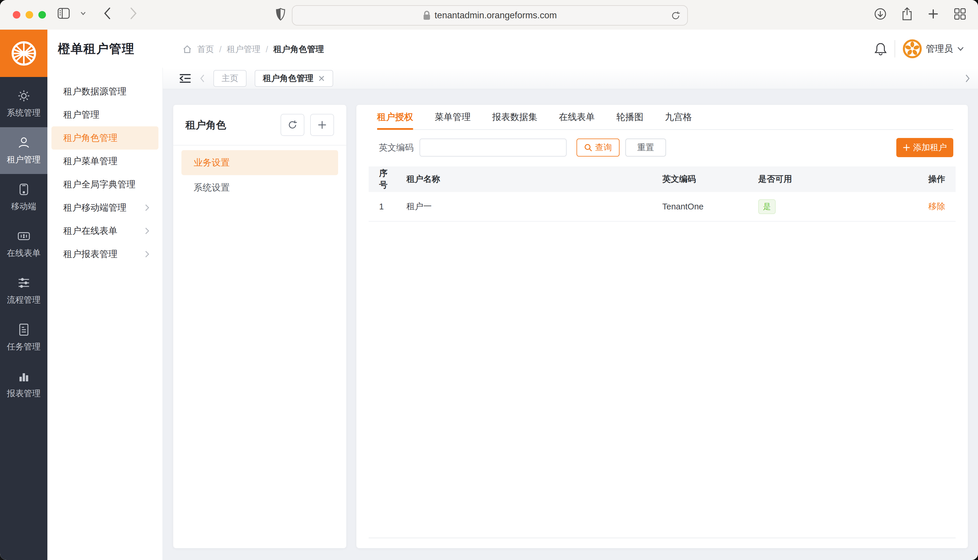 The width and height of the screenshot is (978, 560). What do you see at coordinates (24, 385) in the screenshot?
I see `rail-item-report: 报表管理` at bounding box center [24, 385].